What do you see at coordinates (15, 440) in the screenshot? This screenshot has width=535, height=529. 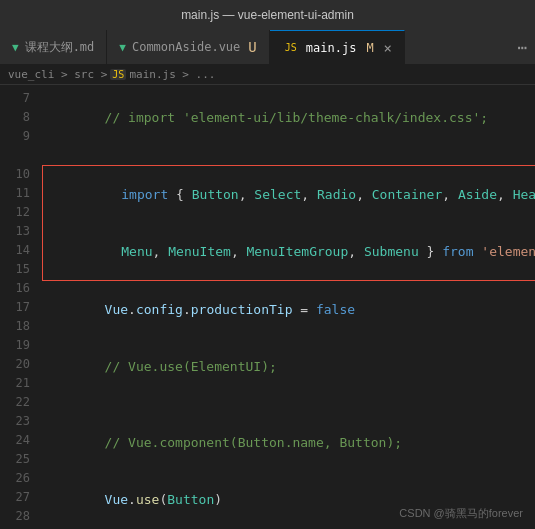 I see `ln-24: 24` at bounding box center [15, 440].